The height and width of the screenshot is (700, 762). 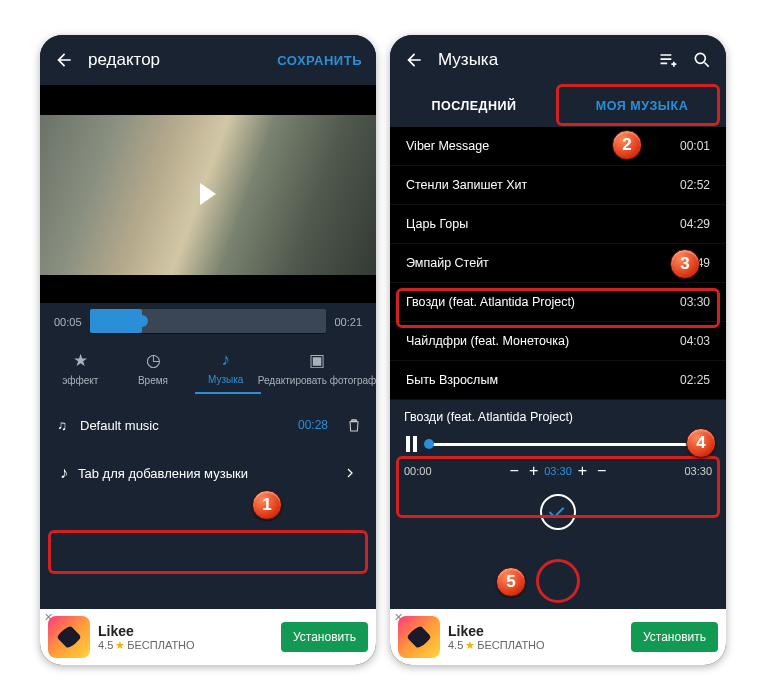 What do you see at coordinates (534, 471) in the screenshot?
I see `plus-start-button: +` at bounding box center [534, 471].